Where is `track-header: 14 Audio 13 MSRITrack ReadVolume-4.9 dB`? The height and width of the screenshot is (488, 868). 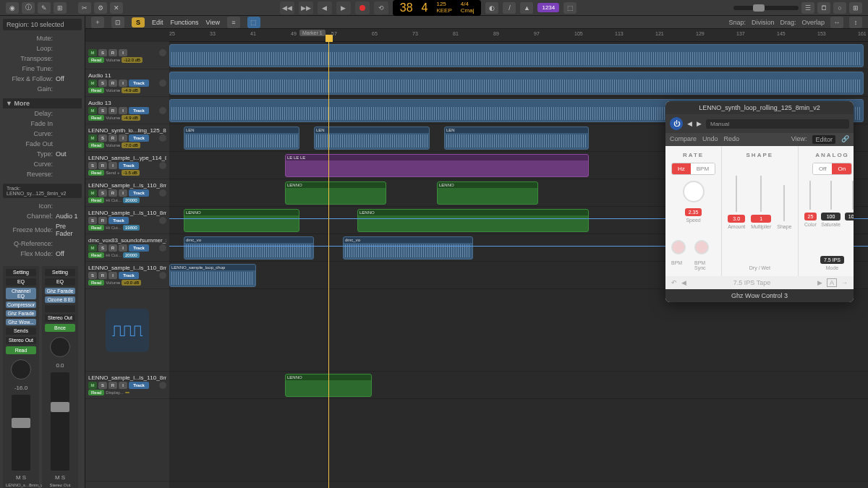 track-header: 14 Audio 13 MSRITrack ReadVolume-4.9 dB is located at coordinates (127, 111).